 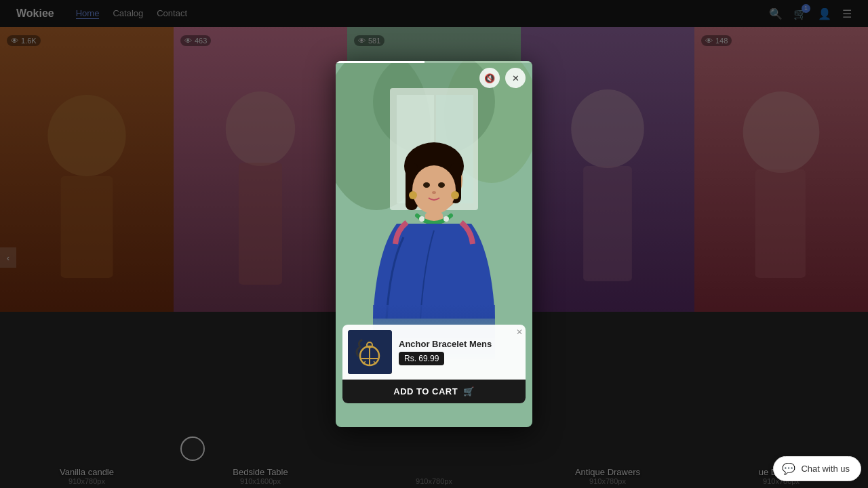 What do you see at coordinates (825, 469) in the screenshot?
I see `chat-label: Chat with us` at bounding box center [825, 469].